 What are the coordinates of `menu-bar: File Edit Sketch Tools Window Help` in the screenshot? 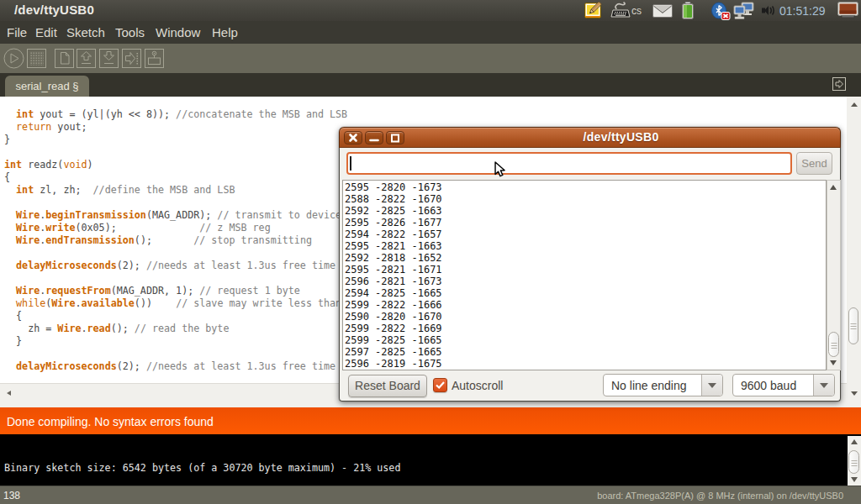 It's located at (430, 32).